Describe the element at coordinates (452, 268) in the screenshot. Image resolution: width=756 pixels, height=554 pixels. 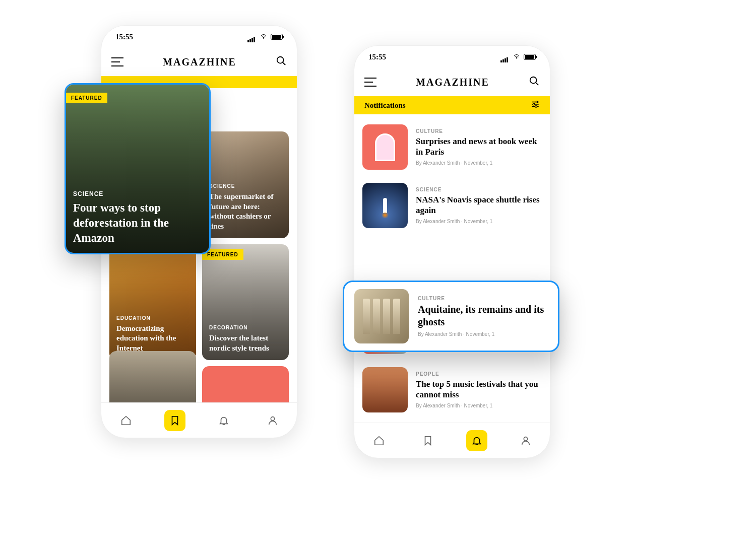
I see `notification-list: CULTURE Surprises and news at book week …` at that location.